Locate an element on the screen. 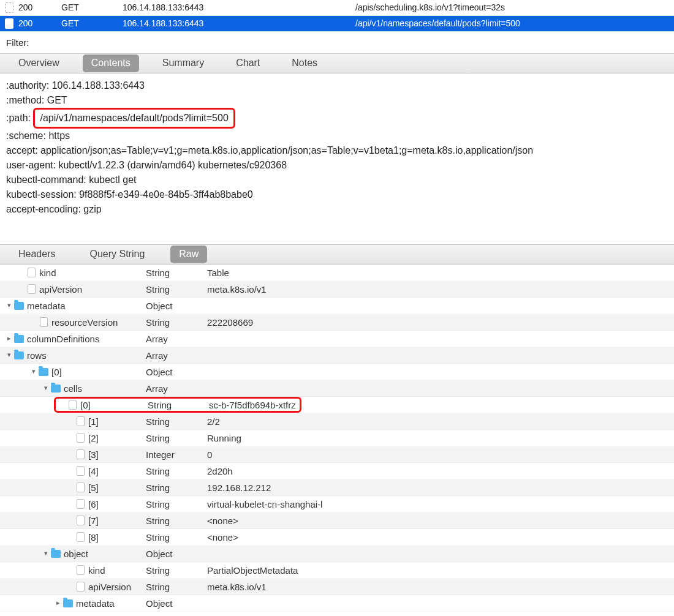 This screenshot has width=674, height=616. tree-row: [6]Stringvirtual-kubelet-cn-shanghai-l is located at coordinates (337, 505).